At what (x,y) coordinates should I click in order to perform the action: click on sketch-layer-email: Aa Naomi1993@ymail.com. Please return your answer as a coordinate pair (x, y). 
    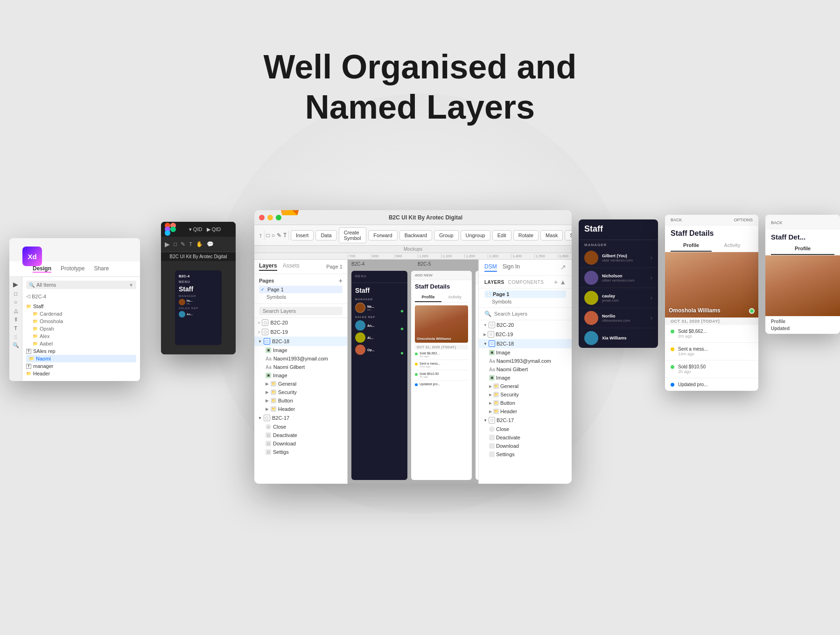
    Looking at the image, I should click on (301, 359).